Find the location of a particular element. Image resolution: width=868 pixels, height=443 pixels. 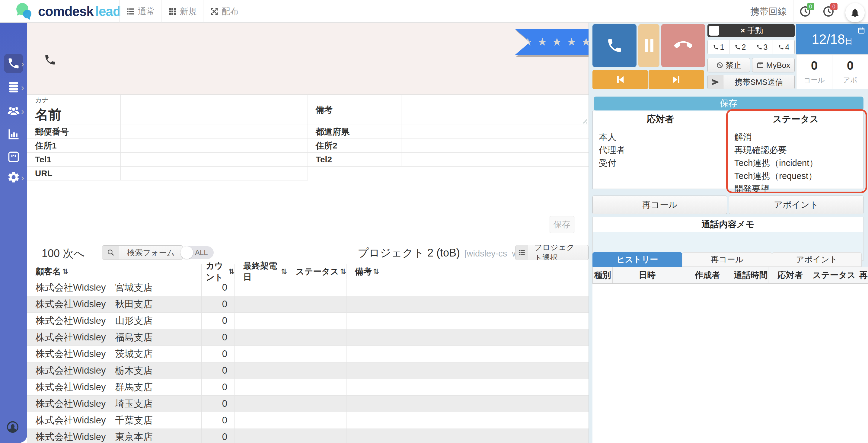

addr2-field is located at coordinates (495, 146).